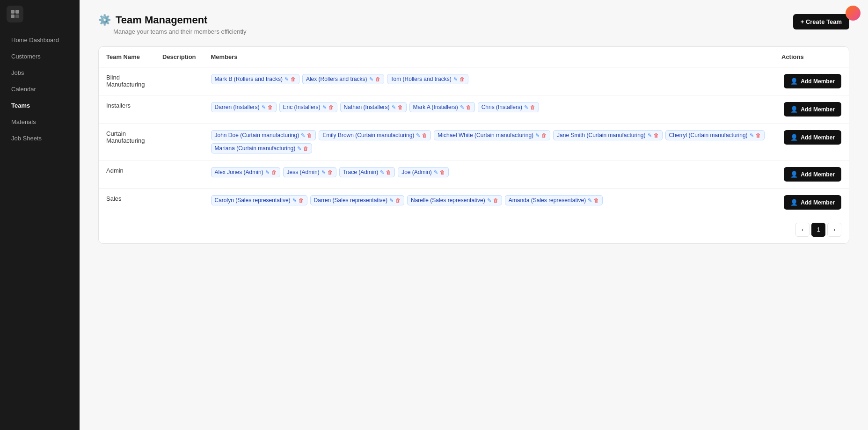  I want to click on member-tag: Carolyn (Sales representative)✎🗑, so click(259, 200).